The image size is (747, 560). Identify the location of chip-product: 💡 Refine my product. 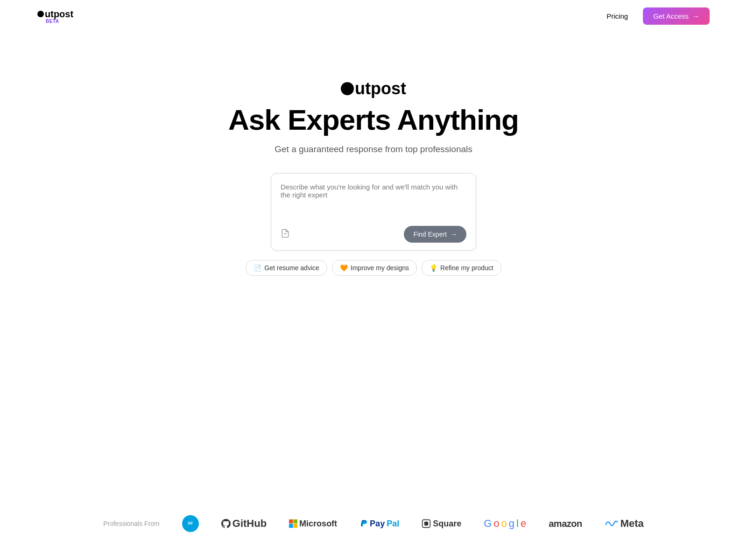
(461, 268).